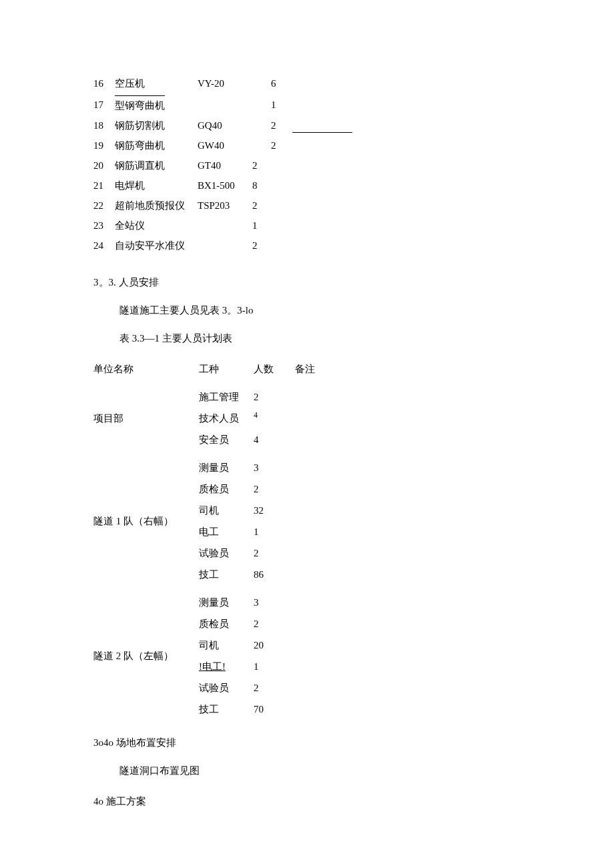  What do you see at coordinates (226, 532) in the screenshot?
I see `role: 电工` at bounding box center [226, 532].